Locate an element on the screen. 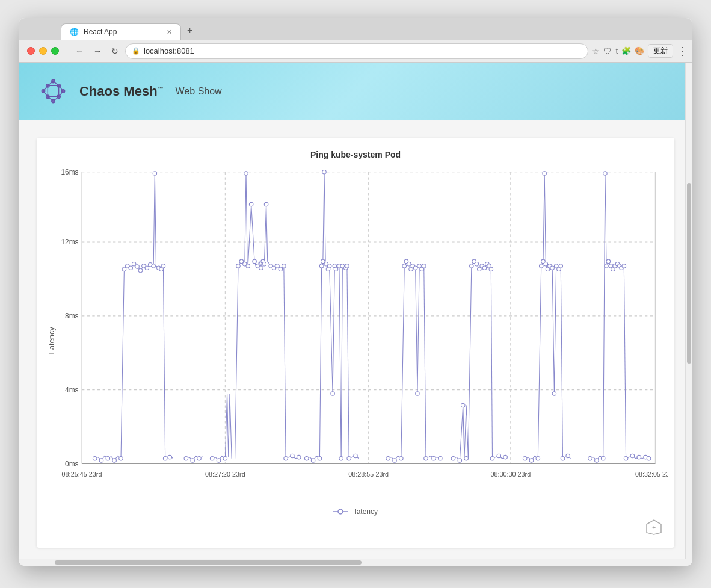  scrollbar-thumb-h is located at coordinates (208, 562).